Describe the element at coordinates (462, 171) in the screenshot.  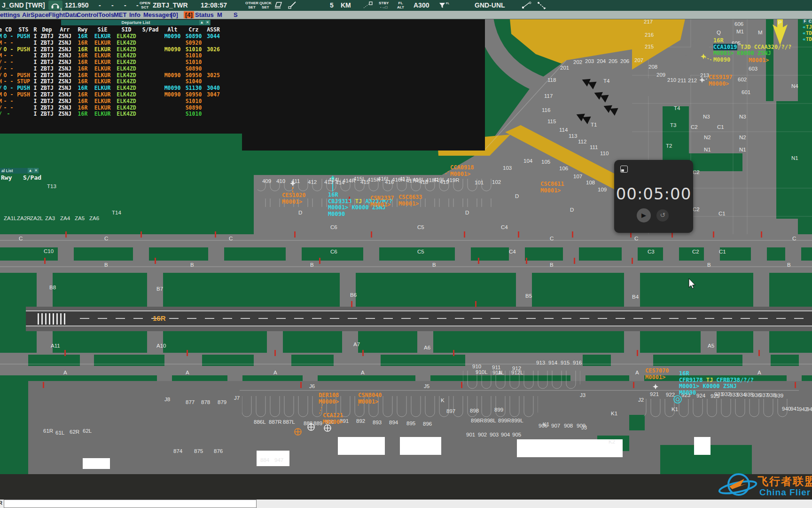
I see `aircraft-label: CCA0918M0001>` at that location.